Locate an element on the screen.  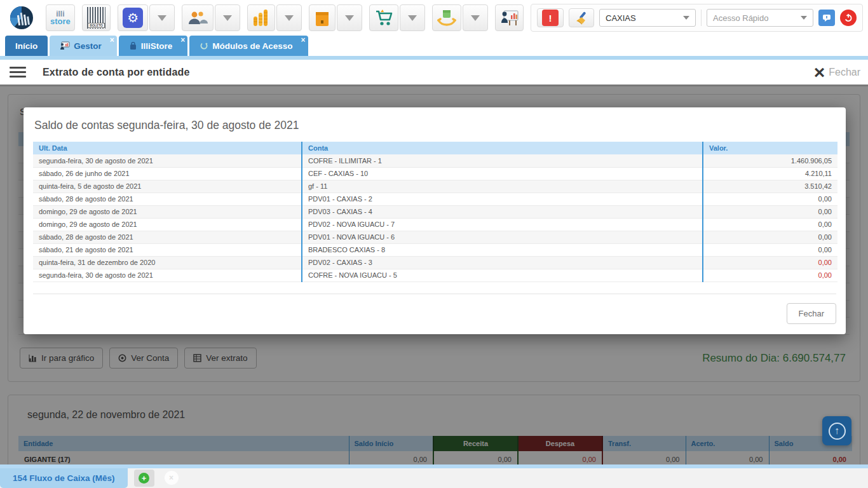
tab-label: Gestor is located at coordinates (88, 46).